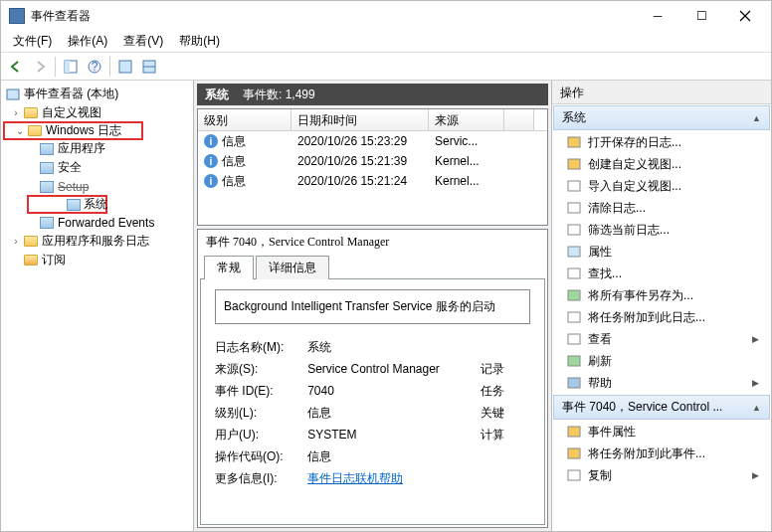  I want to click on tree-application: 应用程序, so click(97, 149).